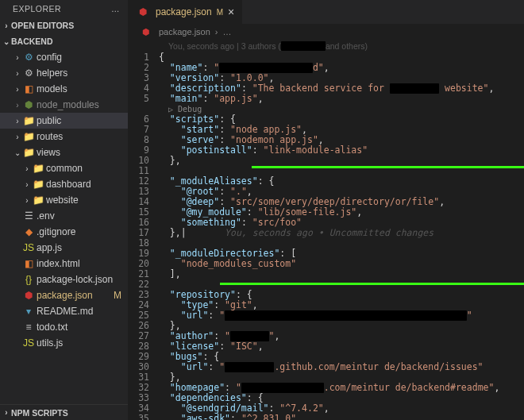 This screenshot has width=524, height=420. What do you see at coordinates (52, 327) in the screenshot?
I see `tree-label: todo.txt` at bounding box center [52, 327].